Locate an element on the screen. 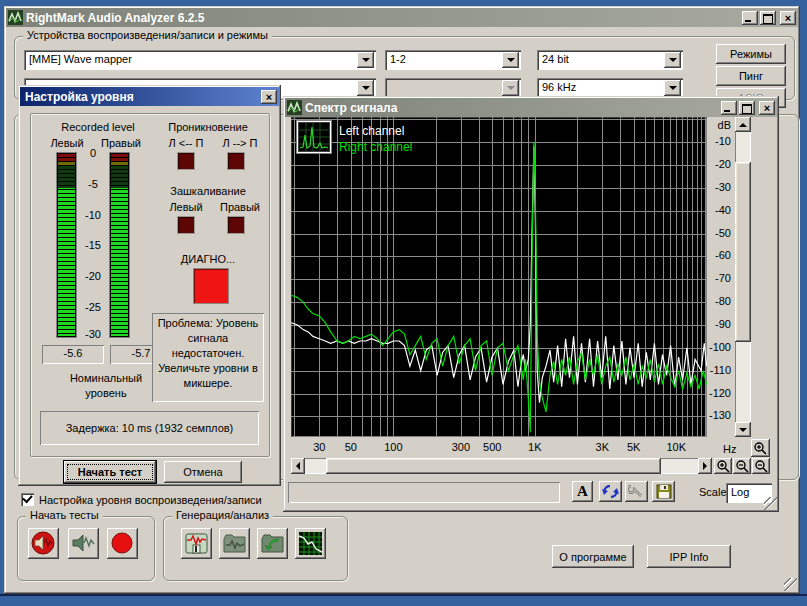 The image size is (807, 606). channels-combo-value: 1-2 is located at coordinates (442, 60).